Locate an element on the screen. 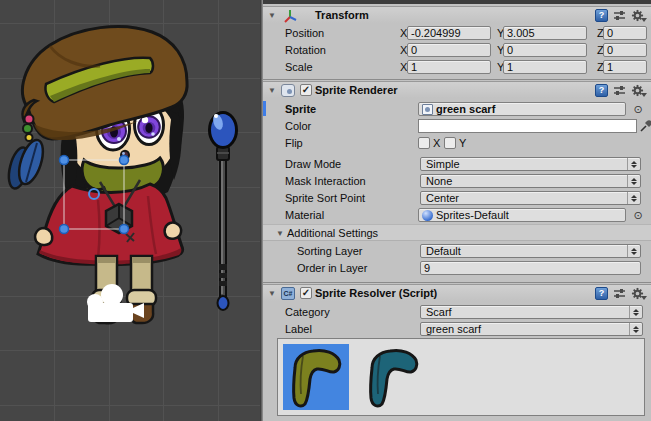 This screenshot has height=421, width=651. staff-sprite is located at coordinates (224, 212).